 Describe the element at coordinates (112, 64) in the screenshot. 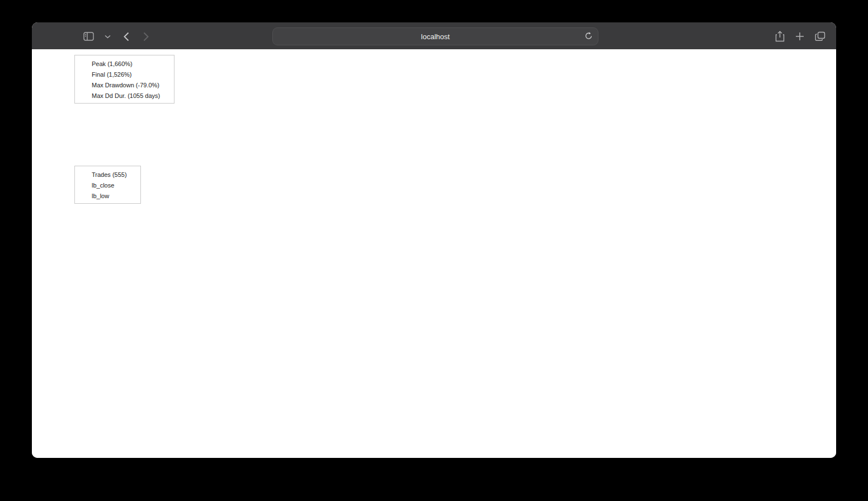

I see `legend-label: Peak (1,660%)` at that location.